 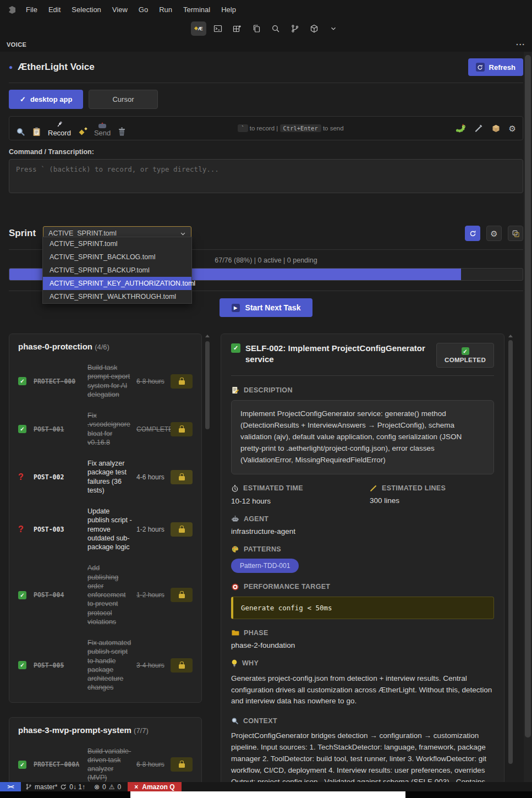 I want to click on refresh-button: Refresh, so click(x=496, y=67).